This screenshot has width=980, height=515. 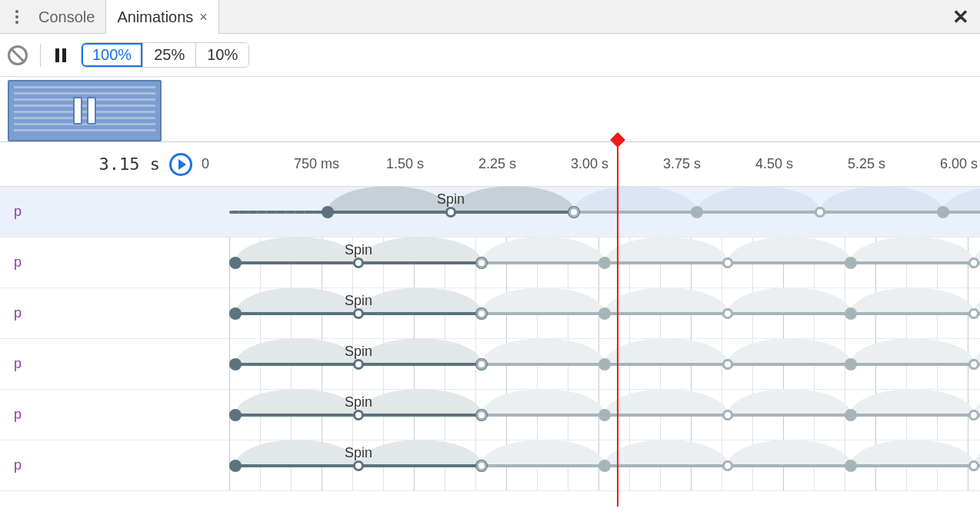 What do you see at coordinates (85, 164) in the screenshot?
I see `current-time-display: 3.15 s` at bounding box center [85, 164].